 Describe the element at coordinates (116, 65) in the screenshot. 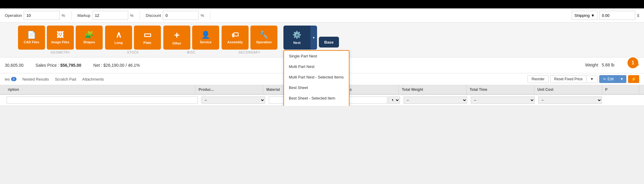

I see `net-info: Net : $26,190.00 / 46.1%` at that location.